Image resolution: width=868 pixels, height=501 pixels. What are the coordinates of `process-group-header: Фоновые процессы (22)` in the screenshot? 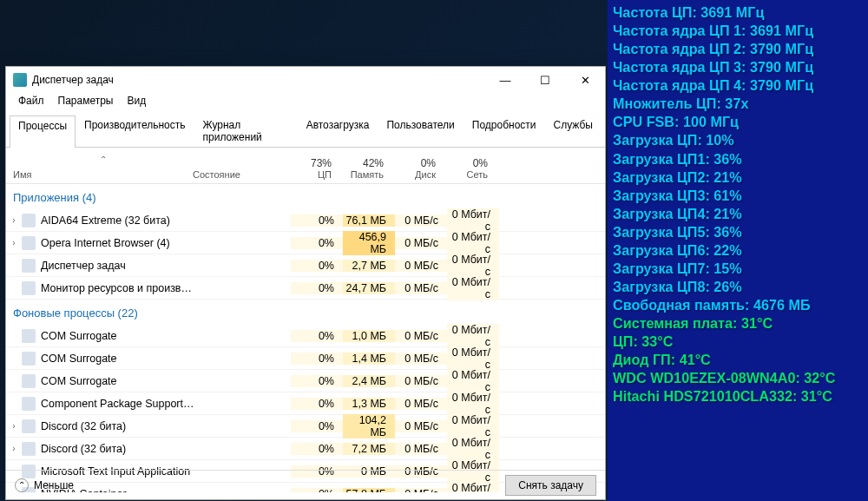 It's located at (306, 313).